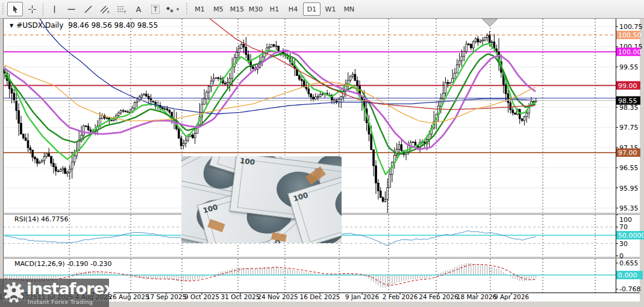 The image size is (644, 307). What do you see at coordinates (629, 209) in the screenshot?
I see `svg-text: 95.35` at bounding box center [629, 209].